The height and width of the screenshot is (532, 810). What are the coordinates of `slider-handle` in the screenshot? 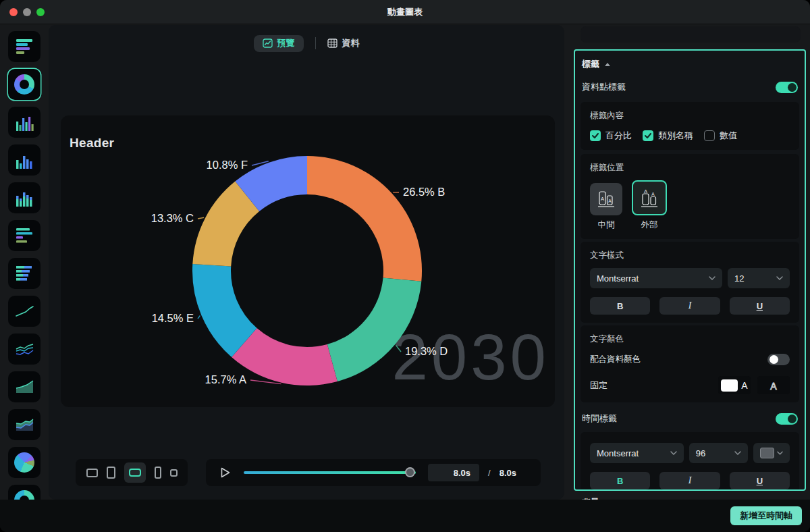 It's located at (410, 473).